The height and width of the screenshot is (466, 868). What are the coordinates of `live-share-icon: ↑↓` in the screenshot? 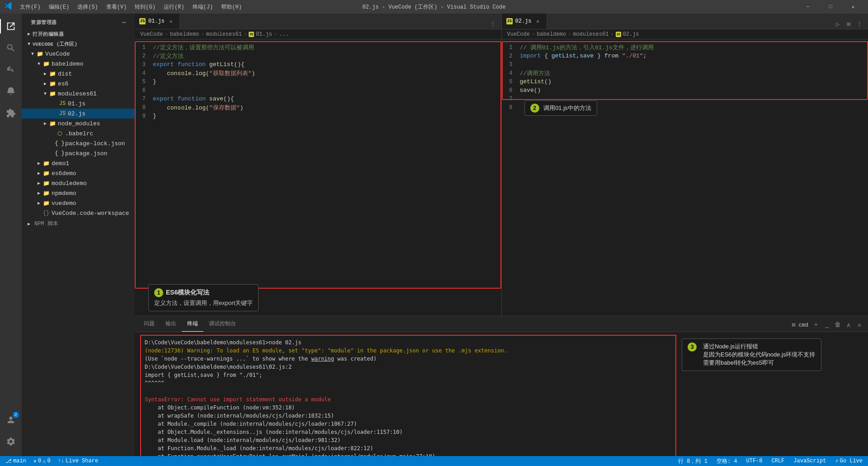 It's located at (61, 461).